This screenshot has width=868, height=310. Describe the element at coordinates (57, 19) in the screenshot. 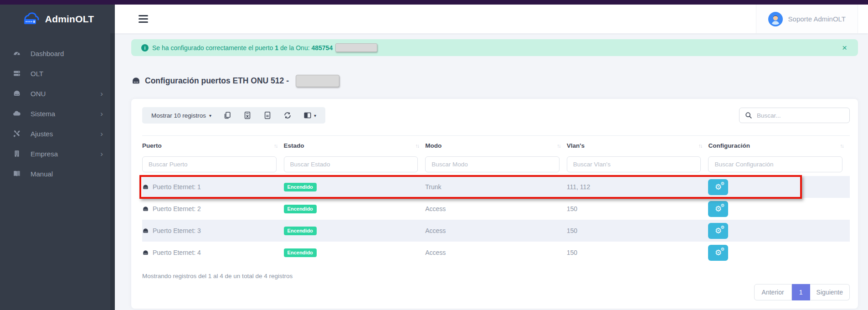

I see `logo: AdminOLT` at that location.